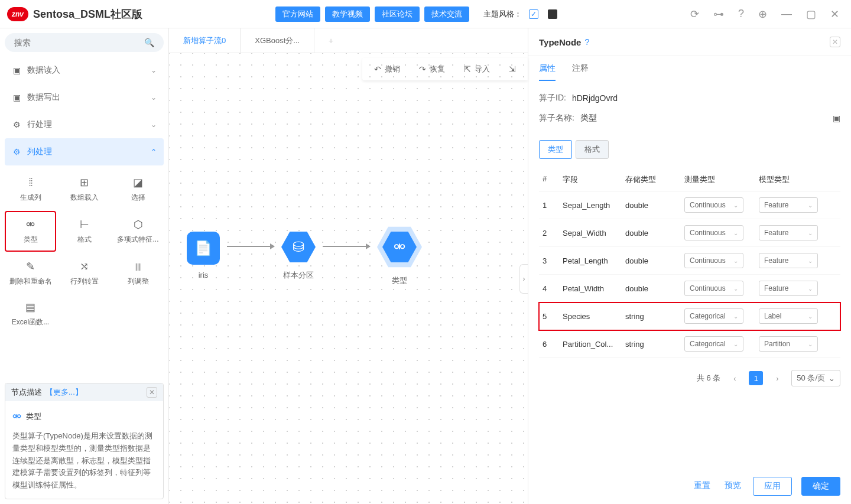  Describe the element at coordinates (31, 273) in the screenshot. I see `sub-rename: ✎删除和重命名` at that location.